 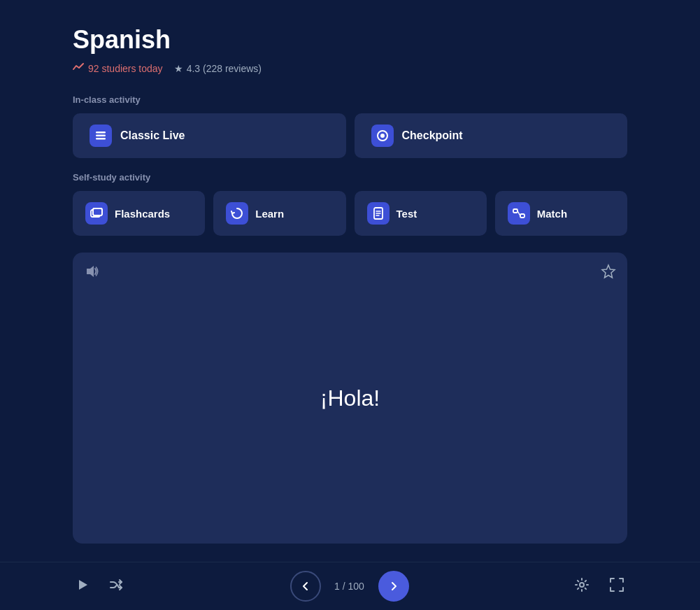 What do you see at coordinates (519, 213) in the screenshot?
I see `match-icon` at bounding box center [519, 213].